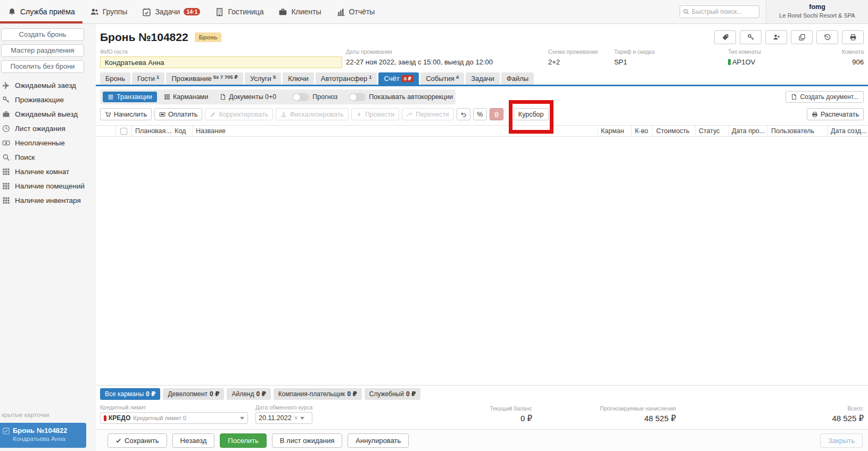 The width and height of the screenshot is (868, 451). I want to click on room-type-field: Тип комнаты AP1OV, so click(785, 59).